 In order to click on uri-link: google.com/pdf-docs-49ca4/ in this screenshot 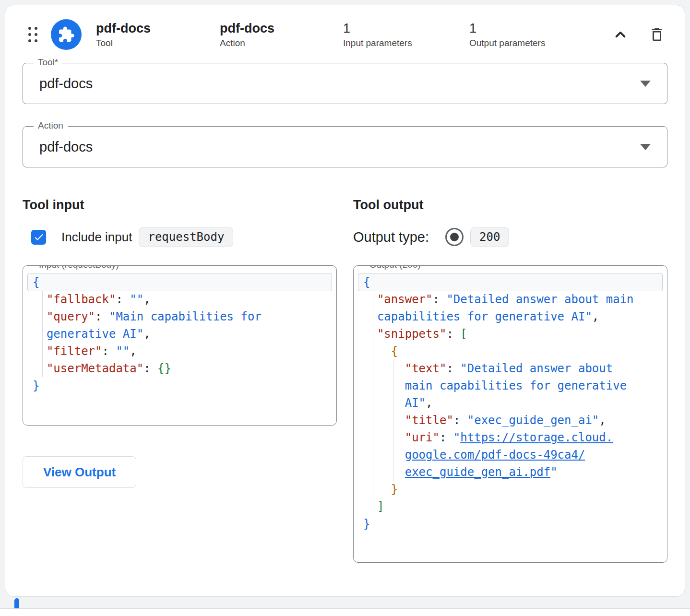, I will do `click(495, 455)`.